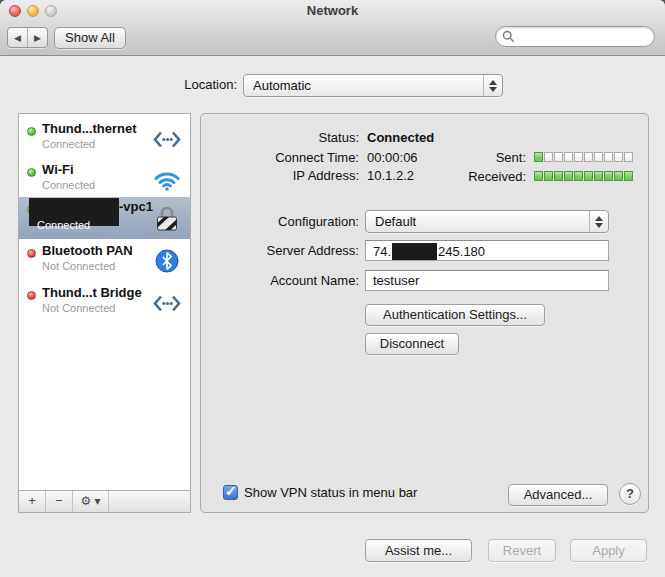 The height and width of the screenshot is (577, 665). What do you see at coordinates (320, 492) in the screenshot?
I see `show-vpn-status-row: ✓ Show VPN status in menu bar` at bounding box center [320, 492].